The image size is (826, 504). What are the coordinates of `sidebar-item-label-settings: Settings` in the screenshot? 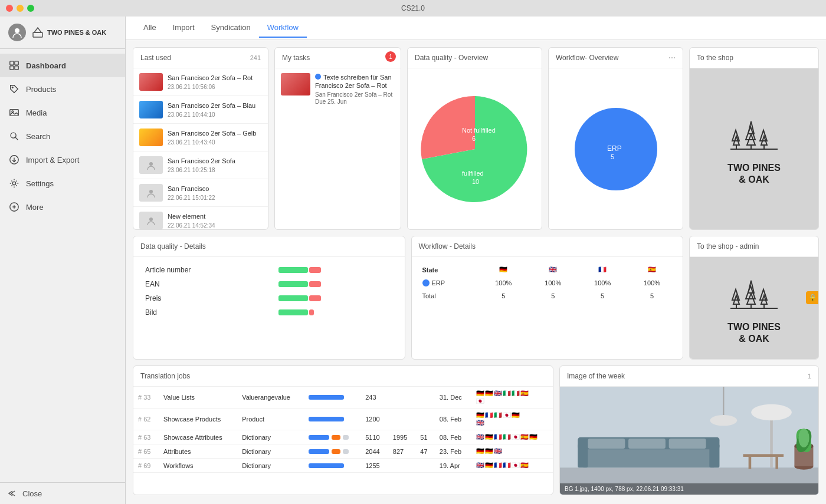 It's located at (40, 184).